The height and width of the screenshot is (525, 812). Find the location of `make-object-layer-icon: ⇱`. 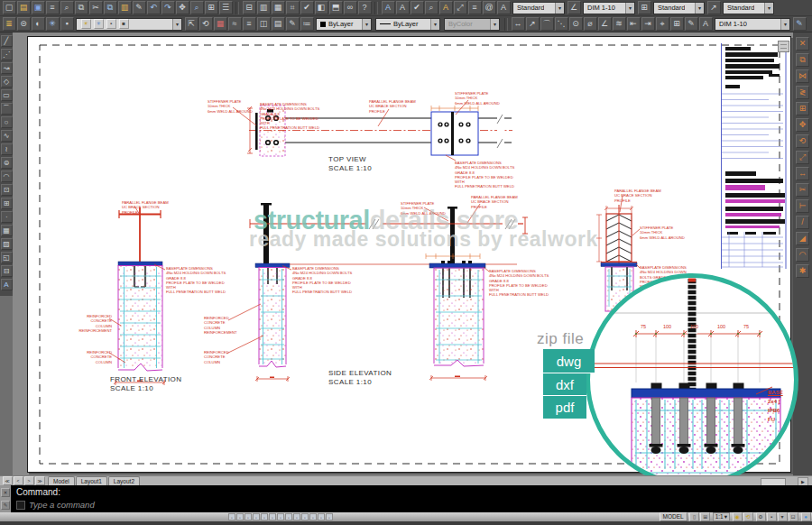

make-object-layer-icon: ⇱ is located at coordinates (191, 23).